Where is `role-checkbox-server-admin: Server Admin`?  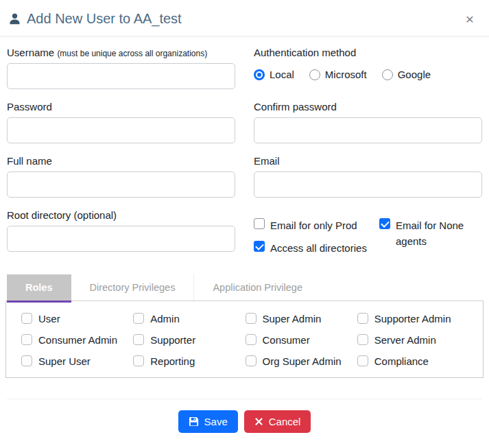 role-checkbox-server-admin: Server Admin is located at coordinates (413, 340).